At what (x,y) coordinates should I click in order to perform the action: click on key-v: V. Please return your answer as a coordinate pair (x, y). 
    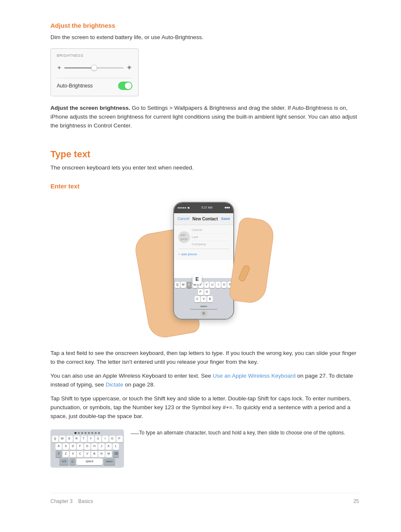
    Looking at the image, I should click on (87, 454).